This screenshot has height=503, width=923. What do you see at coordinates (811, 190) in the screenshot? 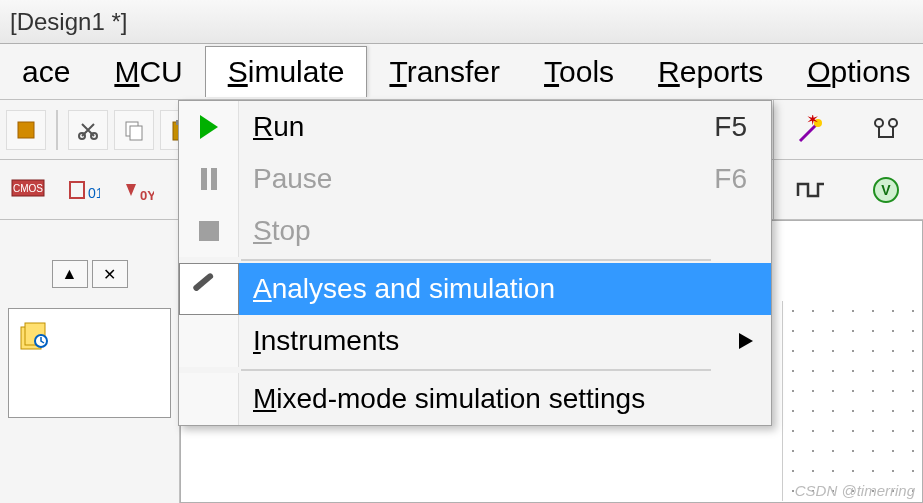
I see `tool-wave` at bounding box center [811, 190].